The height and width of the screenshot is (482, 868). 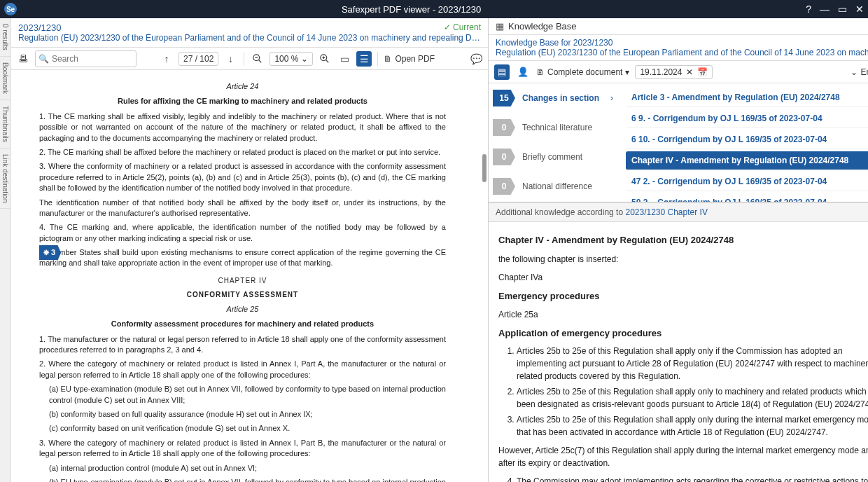 I want to click on pdf-paragraph: 1. The CE marking shall be affixed visib…, so click(x=242, y=128).